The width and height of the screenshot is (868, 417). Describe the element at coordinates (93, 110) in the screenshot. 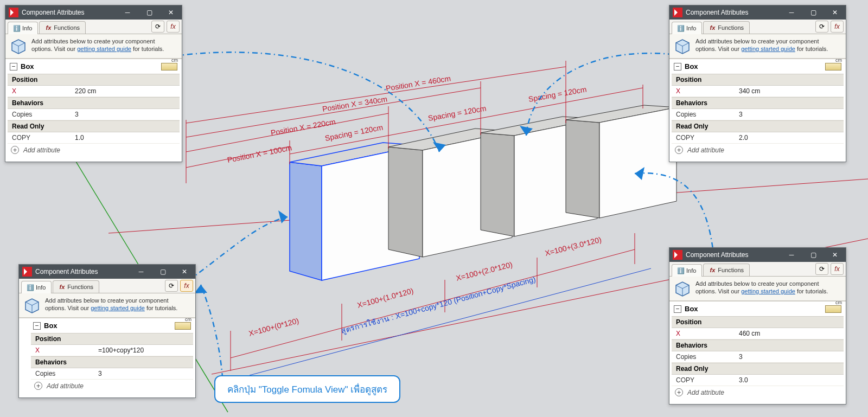

I see `attribute-area: − Box Position X 220 cm Behaviors Copies…` at that location.